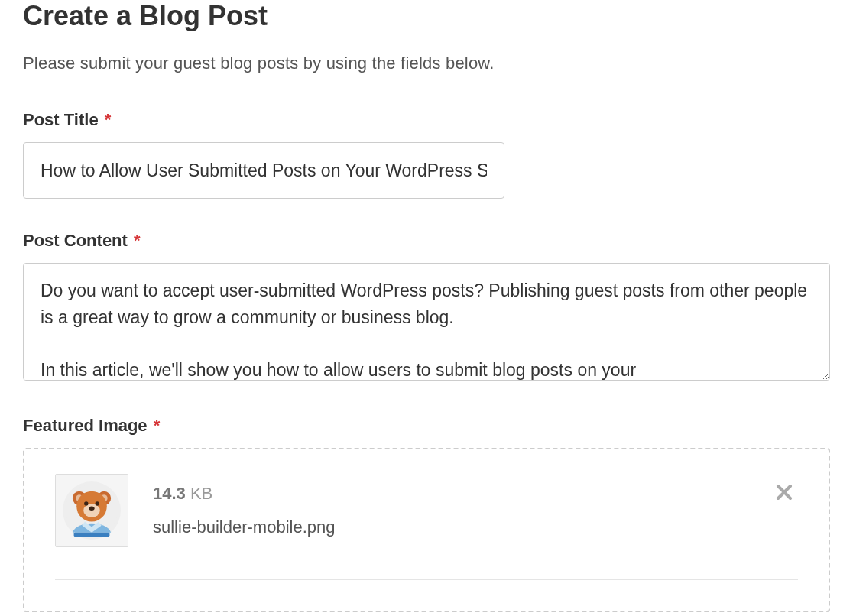 This screenshot has height=616, width=853. Describe the element at coordinates (784, 492) in the screenshot. I see `close-icon` at that location.